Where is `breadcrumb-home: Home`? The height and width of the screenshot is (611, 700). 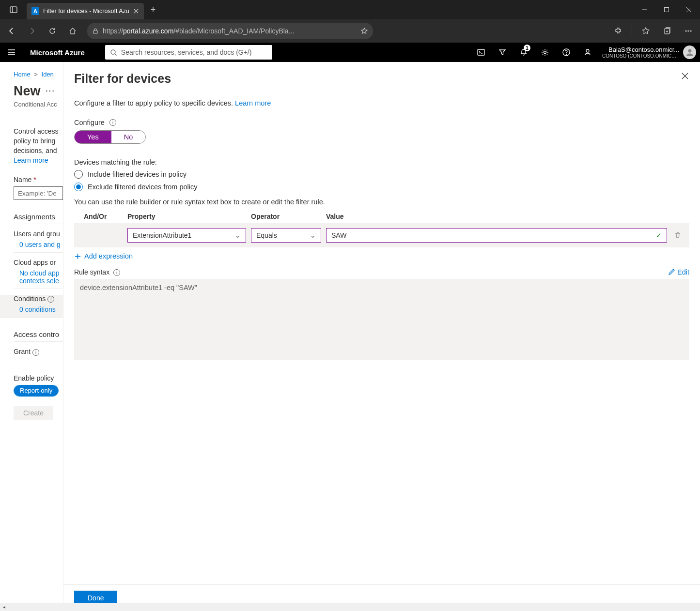 breadcrumb-home: Home is located at coordinates (22, 75).